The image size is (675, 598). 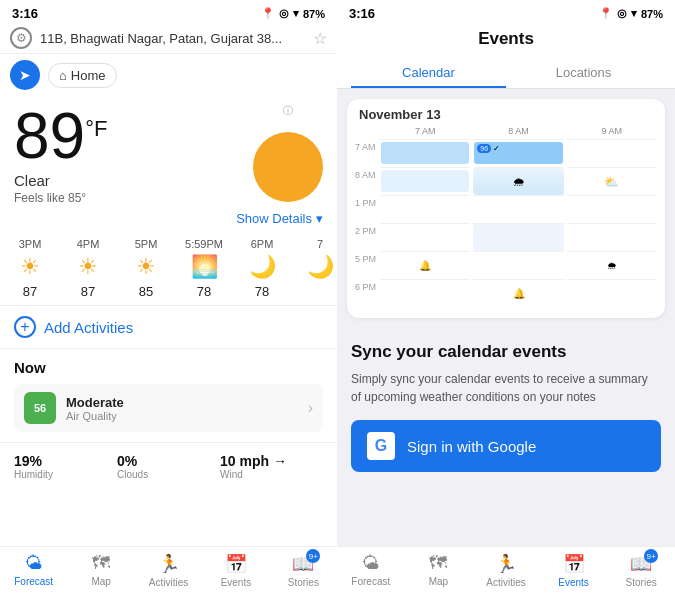 What do you see at coordinates (381, 446) in the screenshot?
I see `google-logo: G` at bounding box center [381, 446].